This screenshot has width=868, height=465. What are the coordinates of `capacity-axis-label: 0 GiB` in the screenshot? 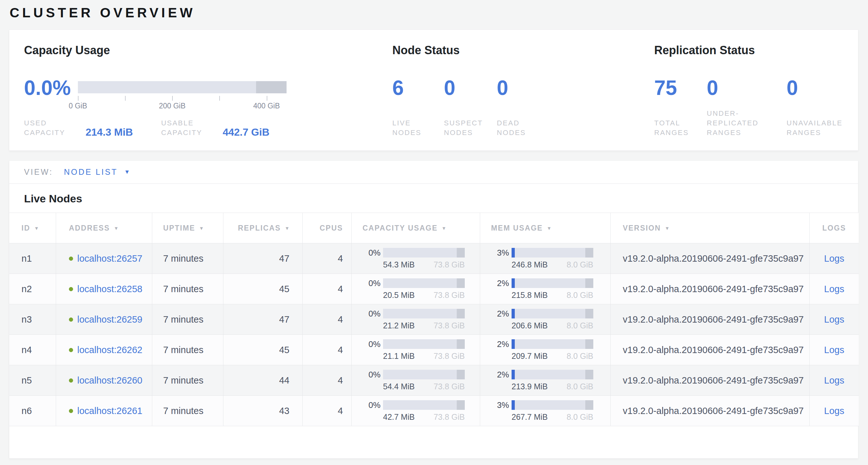 It's located at (78, 106).